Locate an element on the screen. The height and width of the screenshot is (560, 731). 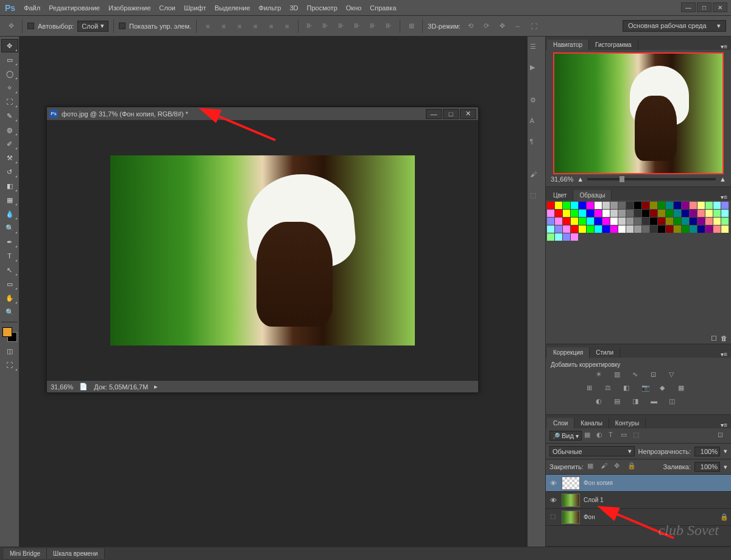
marquee-tool: ▭ is located at coordinates (10, 60).